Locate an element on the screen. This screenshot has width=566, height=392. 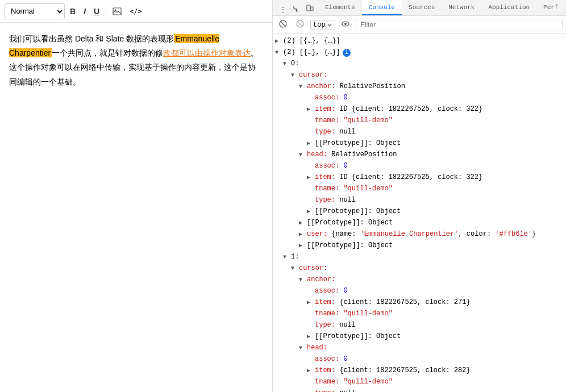
tab-elements: Elements is located at coordinates (340, 8).